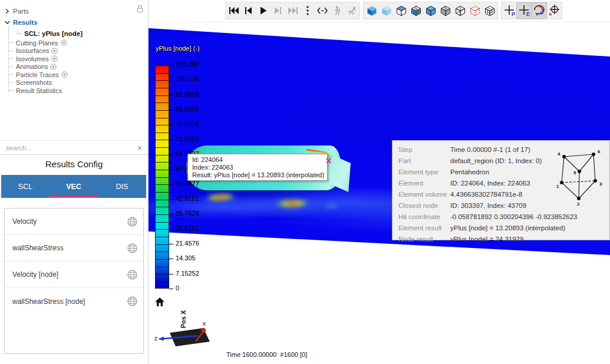 This screenshot has width=610, height=364. I want to click on skip-to-start-button, so click(233, 11).